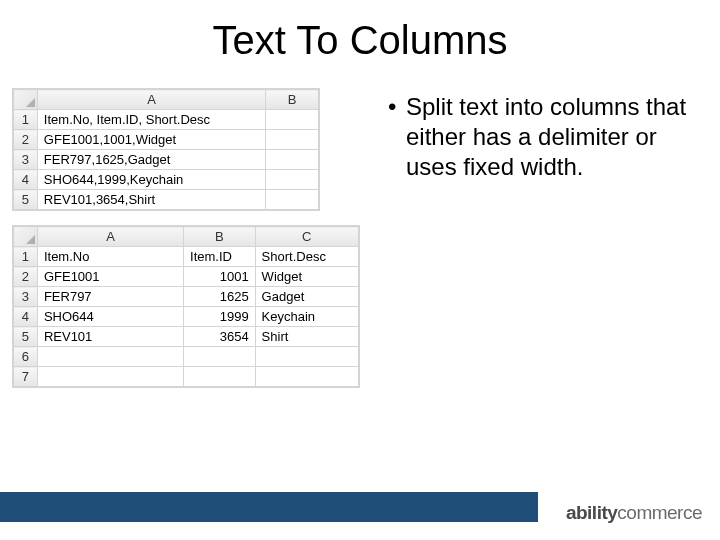 The height and width of the screenshot is (540, 720). Describe the element at coordinates (306, 257) in the screenshot. I see `cell: Short.Desc` at that location.